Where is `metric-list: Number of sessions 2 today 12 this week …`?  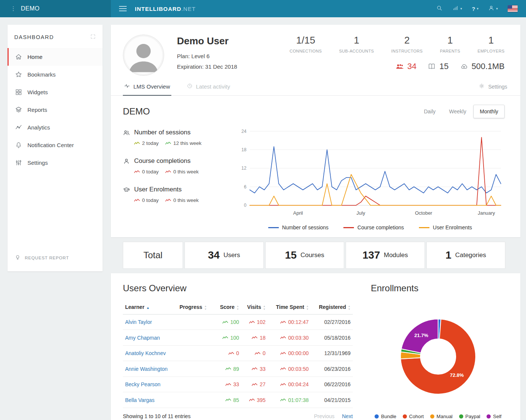 metric-list: Number of sessions 2 today 12 this week … is located at coordinates (179, 178).